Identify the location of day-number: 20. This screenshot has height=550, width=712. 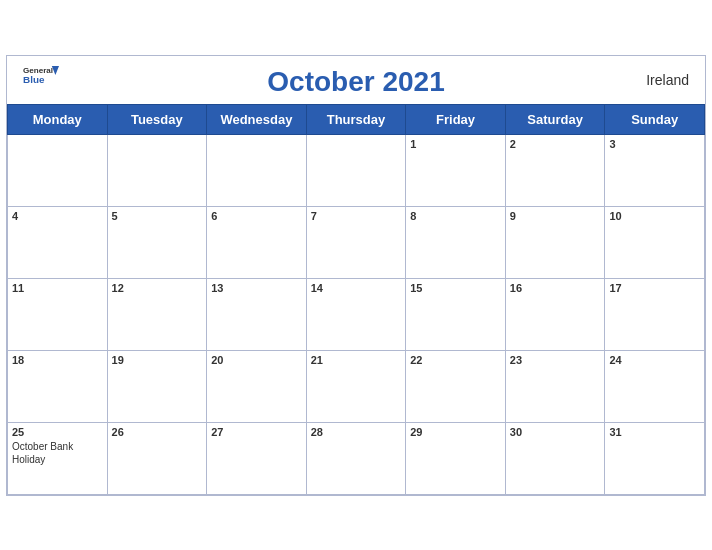
(256, 360).